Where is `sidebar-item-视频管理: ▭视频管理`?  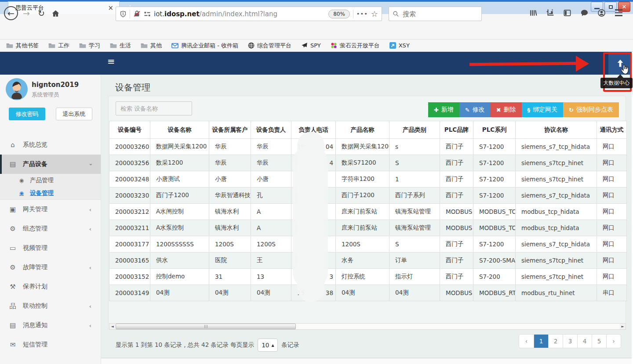
sidebar-item-视频管理: ▭视频管理 is located at coordinates (51, 248).